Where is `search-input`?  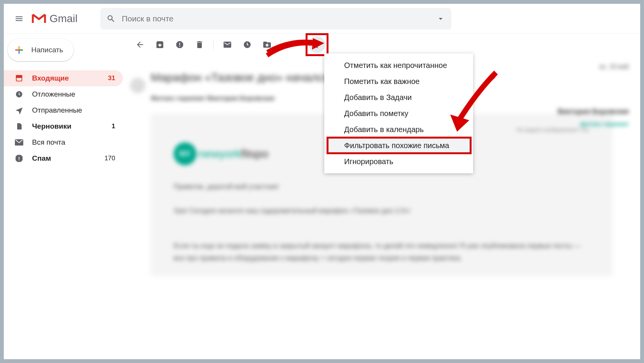 search-input is located at coordinates (279, 19).